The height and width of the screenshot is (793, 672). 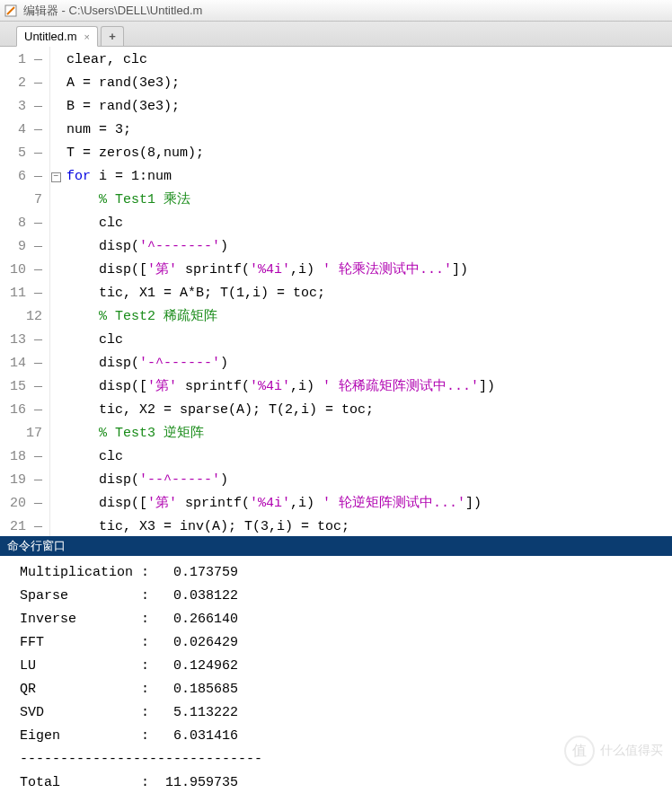 I want to click on line-number: 17, so click(x=23, y=434).